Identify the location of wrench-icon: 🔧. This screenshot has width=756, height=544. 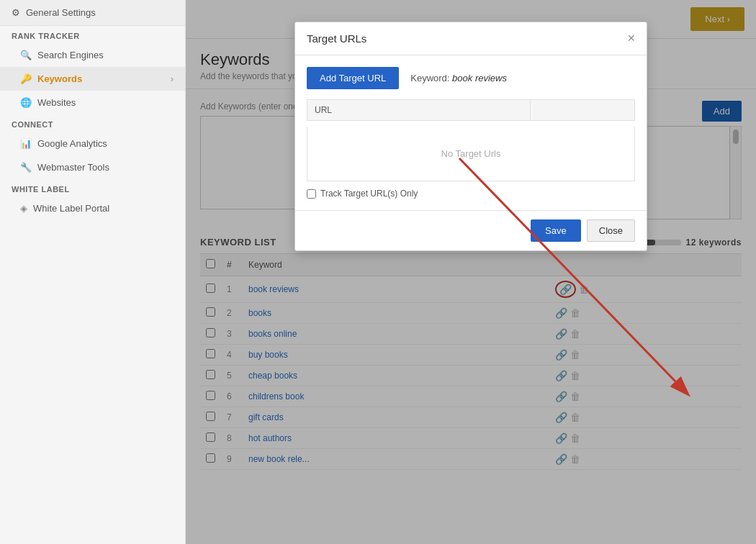
(26, 167).